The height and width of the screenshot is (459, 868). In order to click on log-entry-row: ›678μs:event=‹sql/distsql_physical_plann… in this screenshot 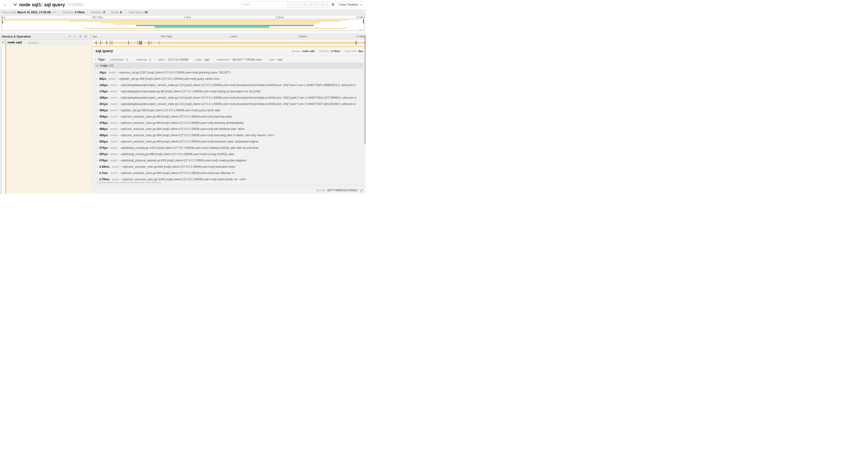, I will do `click(228, 160)`.